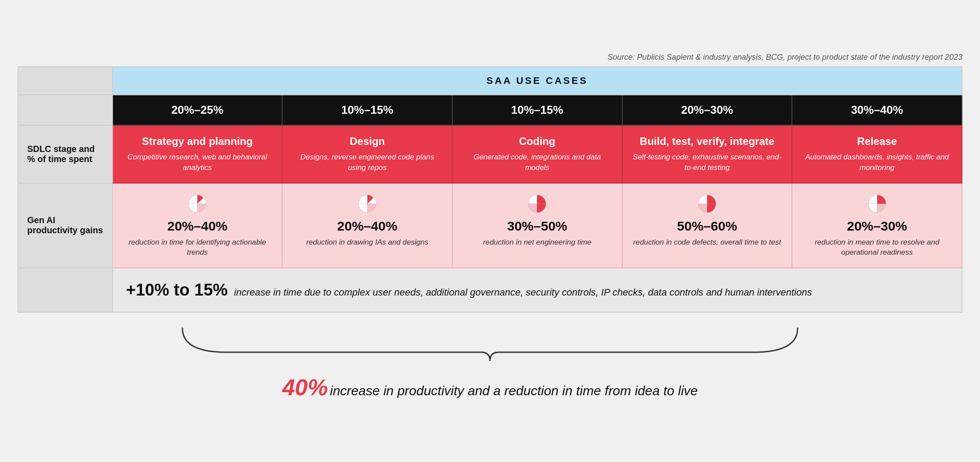 The width and height of the screenshot is (980, 462). What do you see at coordinates (65, 226) in the screenshot?
I see `gains-row-label: Gen AI productivity gains` at bounding box center [65, 226].